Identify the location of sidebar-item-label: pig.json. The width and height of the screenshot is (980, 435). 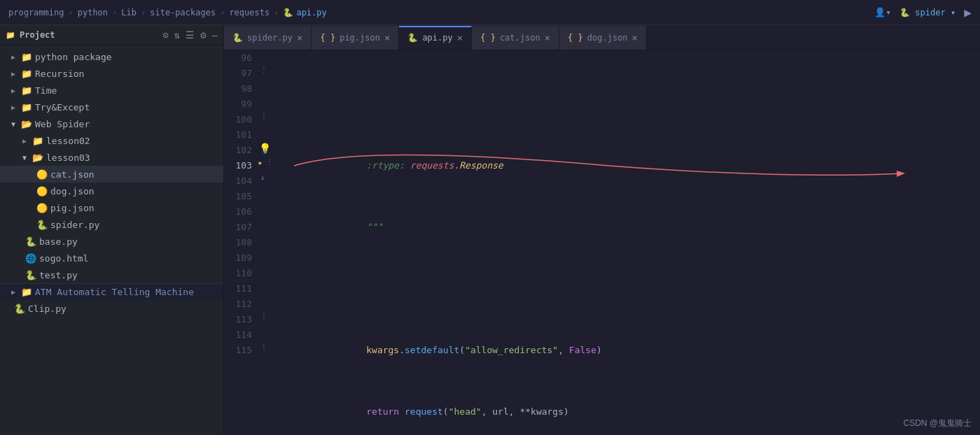
(73, 208).